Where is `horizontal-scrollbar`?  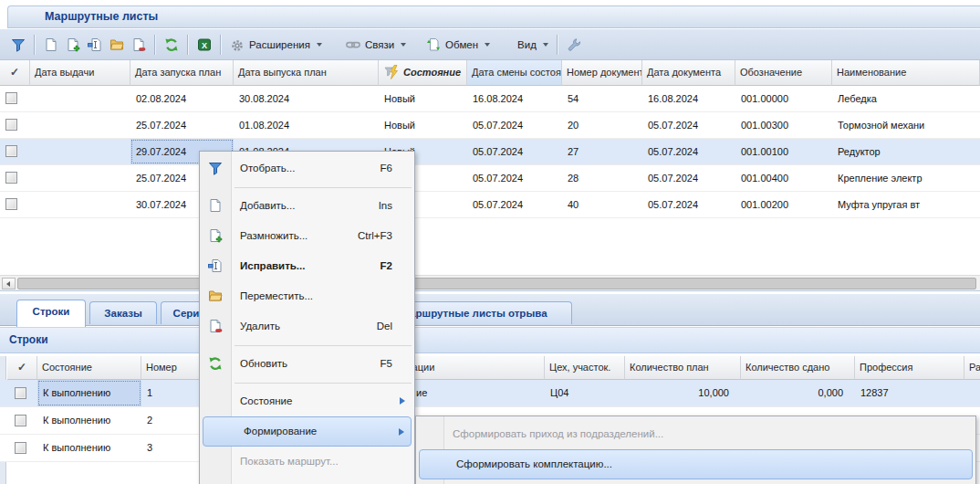
horizontal-scrollbar is located at coordinates (490, 283).